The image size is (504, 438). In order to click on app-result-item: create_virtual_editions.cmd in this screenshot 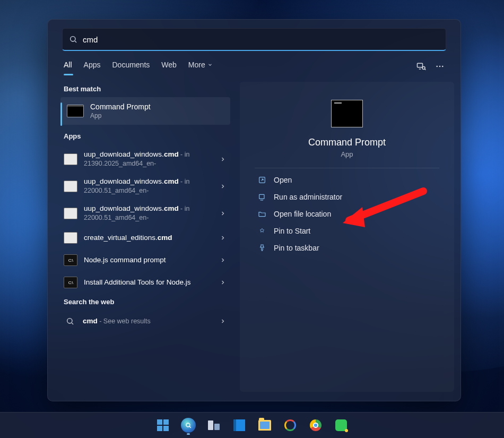, I will do `click(145, 238)`.